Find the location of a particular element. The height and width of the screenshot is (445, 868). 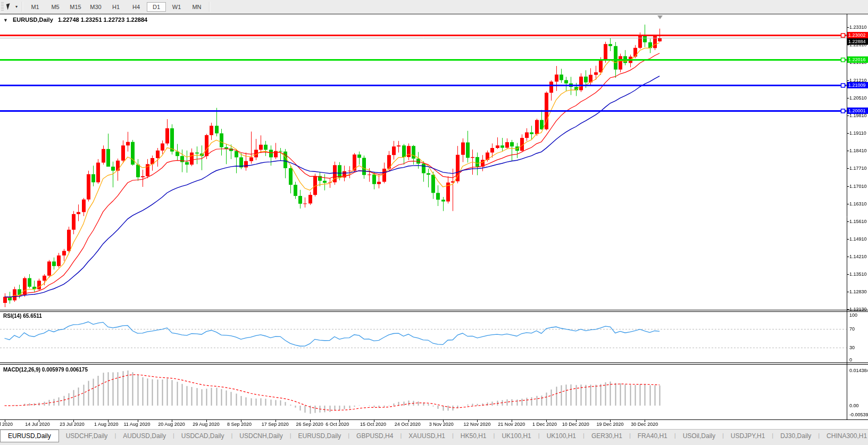

chart-tab-uk100-h1-9: UK100,H1 is located at coordinates (516, 436).